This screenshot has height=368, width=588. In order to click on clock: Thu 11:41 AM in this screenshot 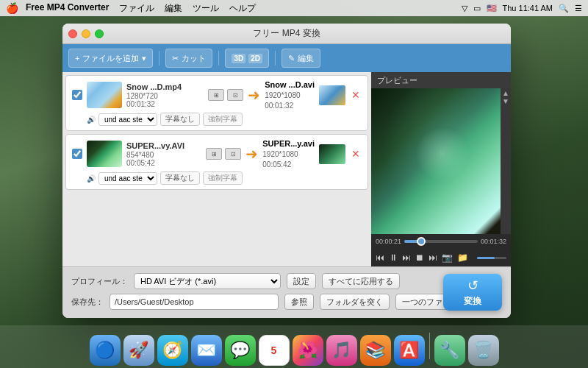, I will do `click(528, 8)`.